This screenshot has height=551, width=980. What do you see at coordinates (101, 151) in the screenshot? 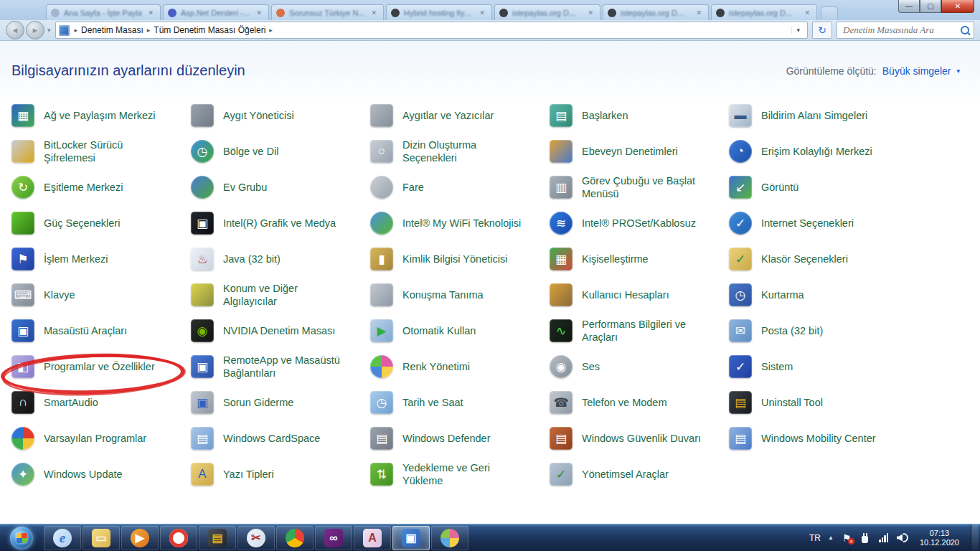
I see `item-bitlocker-drive-encryption: BitLocker Sürücü Şifrelemesi` at bounding box center [101, 151].